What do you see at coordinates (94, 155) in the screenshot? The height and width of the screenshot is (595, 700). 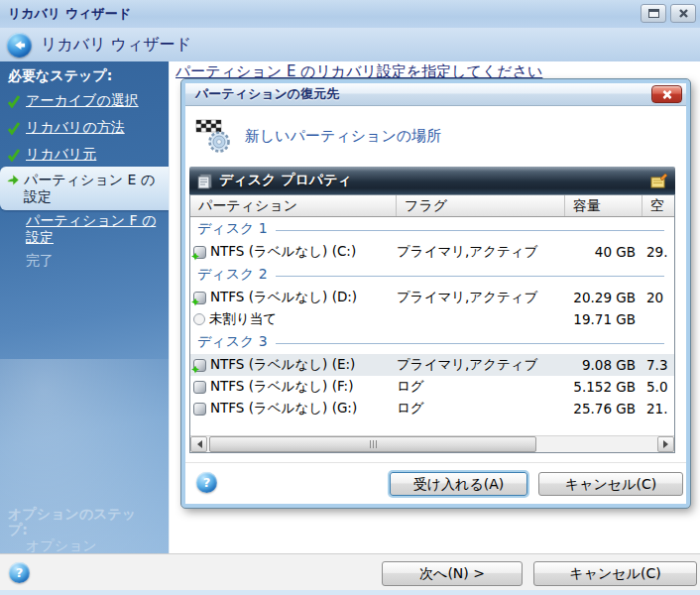 I see `sidebar-item-label: リカバリ元` at bounding box center [94, 155].